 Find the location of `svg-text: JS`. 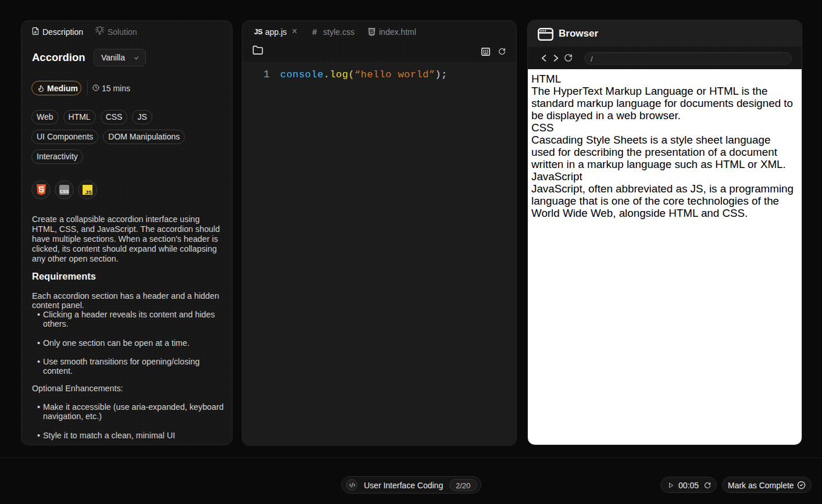

svg-text: JS is located at coordinates (89, 192).